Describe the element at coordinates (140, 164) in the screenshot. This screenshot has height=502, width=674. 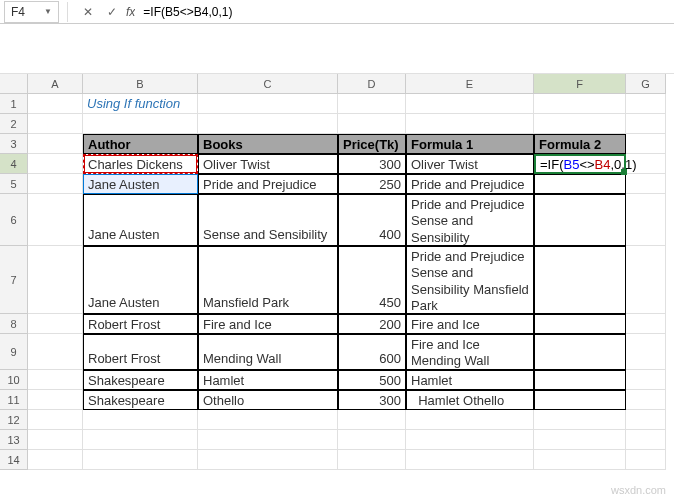
I see `cell-ref-b4: Charles Dickens` at that location.